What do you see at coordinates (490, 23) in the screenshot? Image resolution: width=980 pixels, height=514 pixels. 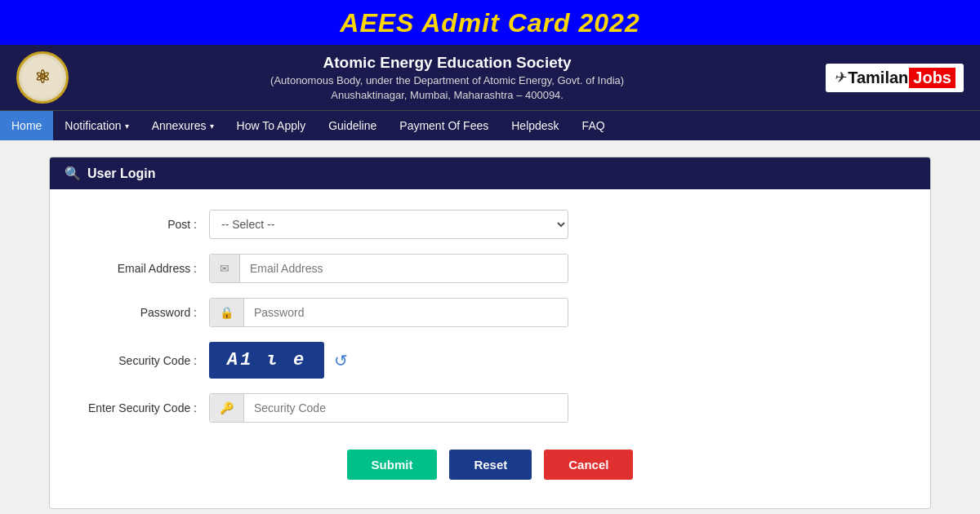 I see `page-title: AEES Admit Card 2022` at bounding box center [490, 23].